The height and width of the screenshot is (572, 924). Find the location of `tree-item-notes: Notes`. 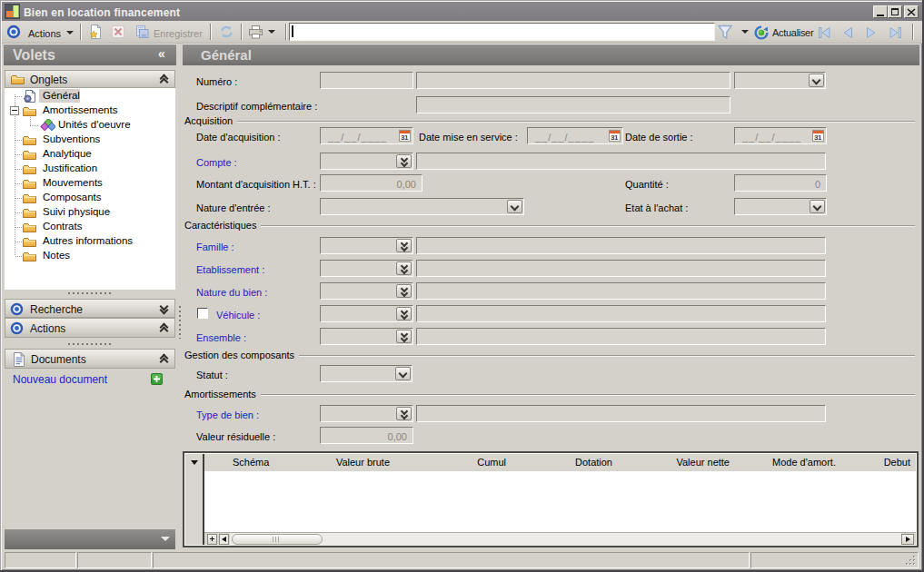

tree-item-notes: Notes is located at coordinates (56, 255).